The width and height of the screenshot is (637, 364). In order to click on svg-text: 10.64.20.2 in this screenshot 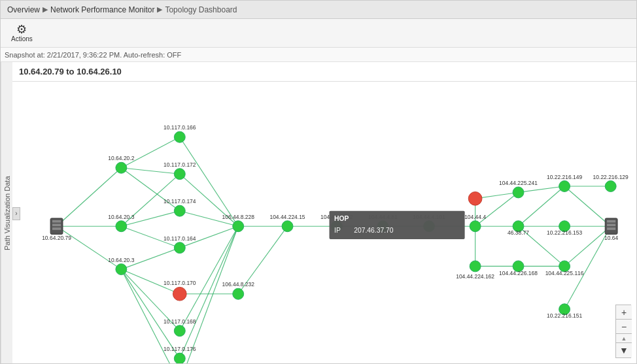, I will do `click(121, 158)`.